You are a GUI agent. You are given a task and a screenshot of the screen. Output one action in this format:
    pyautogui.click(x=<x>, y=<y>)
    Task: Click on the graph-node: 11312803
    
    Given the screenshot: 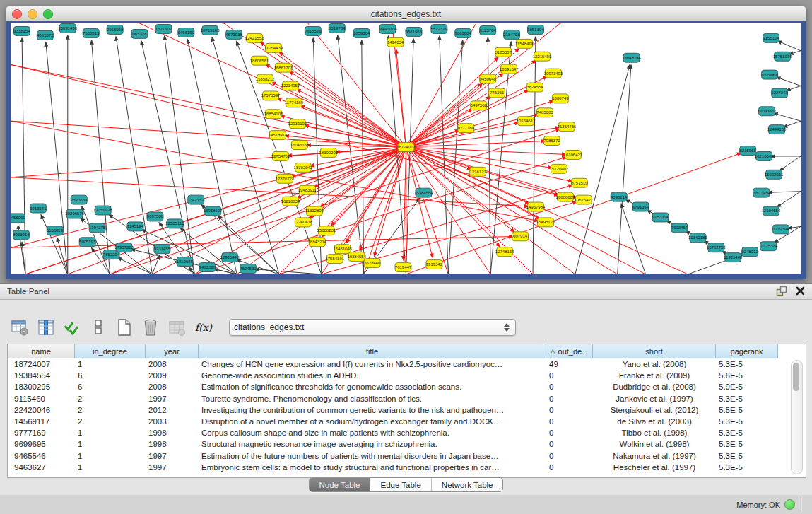 What is the action you would take?
    pyautogui.click(x=315, y=211)
    